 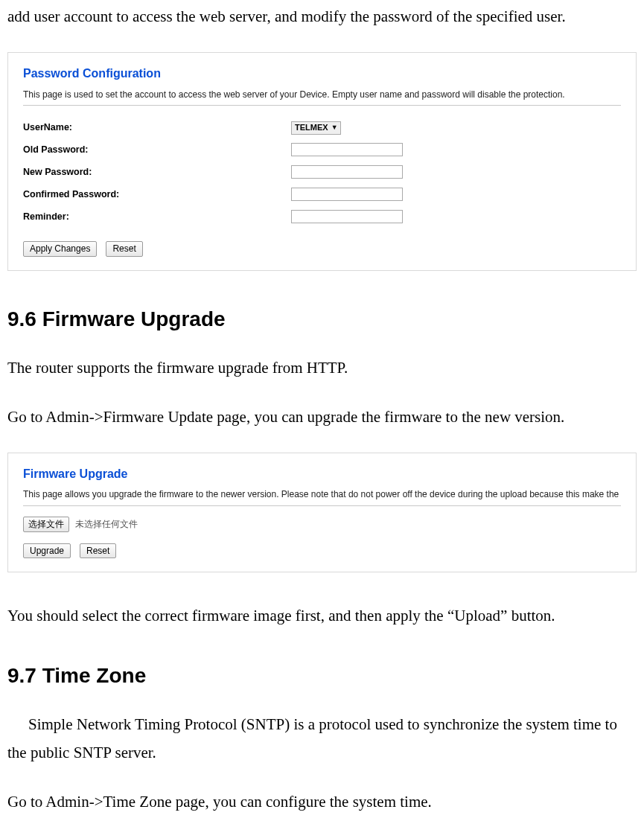 What do you see at coordinates (46, 524) in the screenshot?
I see `choose-file-button: 选择文件` at bounding box center [46, 524].